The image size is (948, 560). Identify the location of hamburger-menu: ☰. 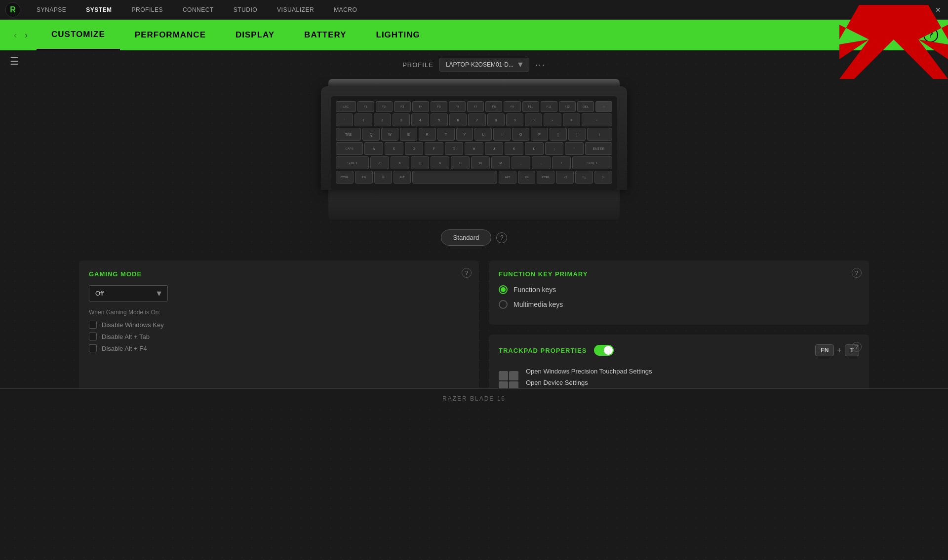
(14, 61).